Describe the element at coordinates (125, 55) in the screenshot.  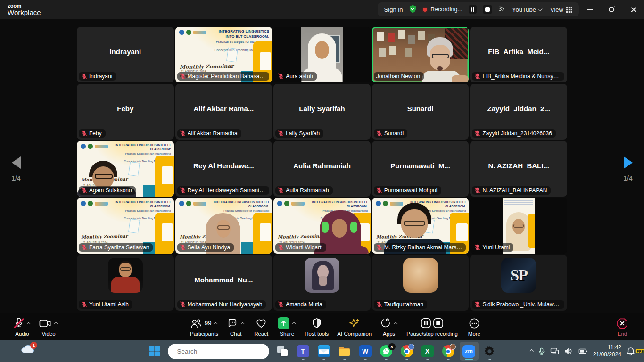
I see `participant-tile: IndrayaniIndrayani` at that location.